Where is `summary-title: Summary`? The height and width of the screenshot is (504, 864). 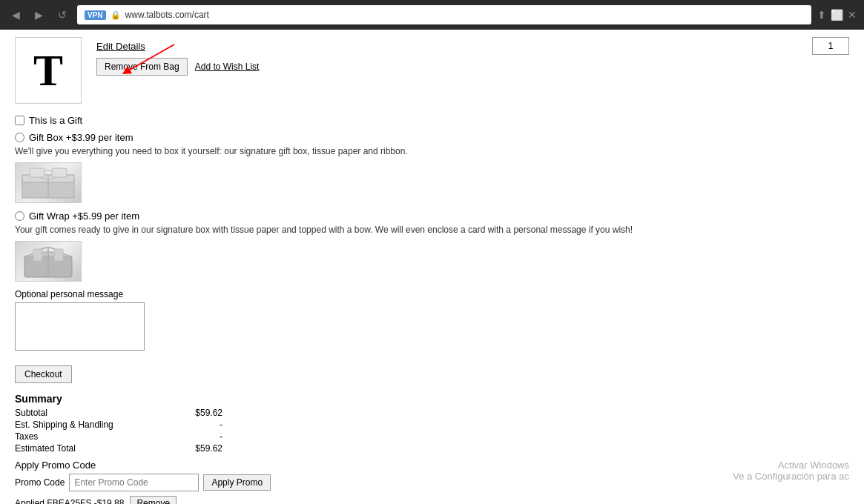 summary-title: Summary is located at coordinates (432, 399).